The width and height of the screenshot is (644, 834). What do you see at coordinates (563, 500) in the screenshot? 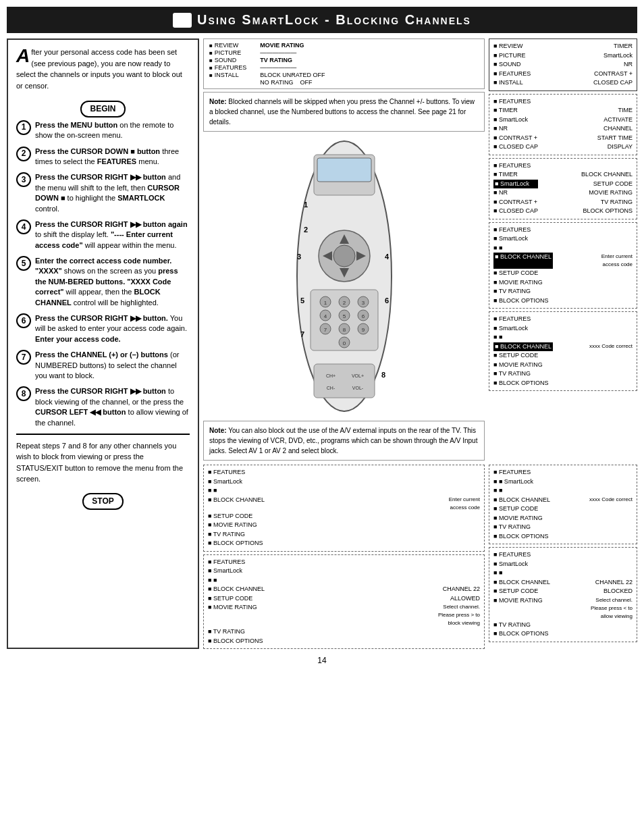
I see `brp1-blockchan-row: ■ BLOCK CHANNEL xxxx Code correct` at bounding box center [563, 500].